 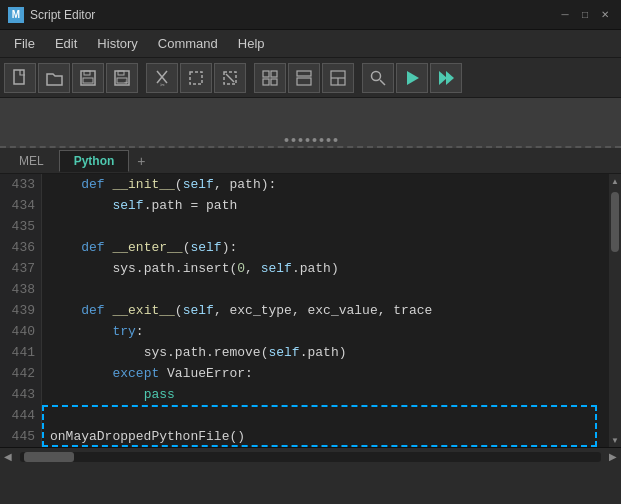 I want to click on new-file-icon, so click(x=20, y=78).